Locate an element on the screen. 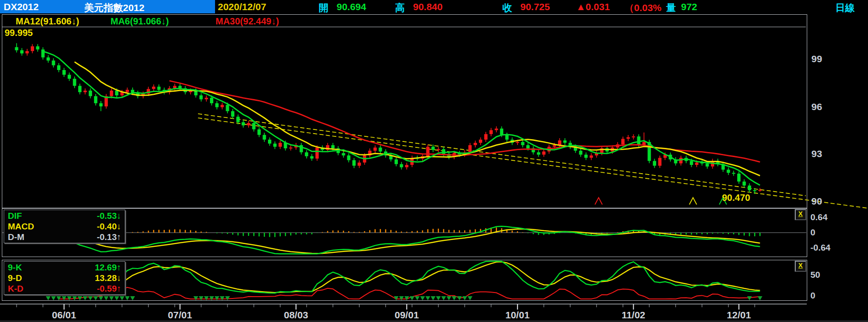 Image resolution: width=868 pixels, height=322 pixels. dm-label: D-M is located at coordinates (16, 237).